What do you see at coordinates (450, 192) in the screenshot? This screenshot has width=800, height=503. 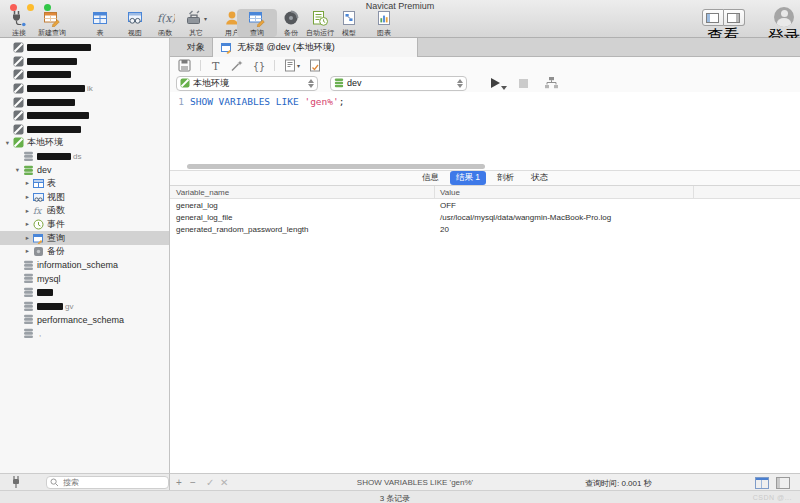 I see `column-header-value: Value` at bounding box center [450, 192].